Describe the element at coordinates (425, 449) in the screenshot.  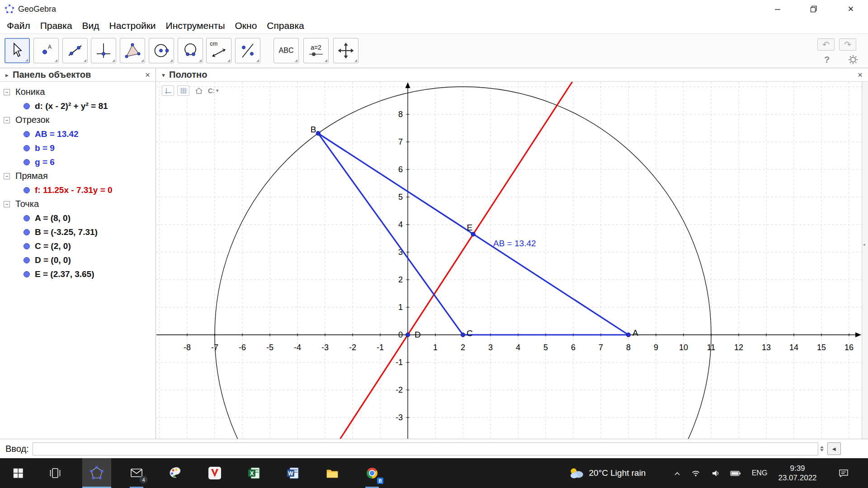
I see `command-input` at that location.